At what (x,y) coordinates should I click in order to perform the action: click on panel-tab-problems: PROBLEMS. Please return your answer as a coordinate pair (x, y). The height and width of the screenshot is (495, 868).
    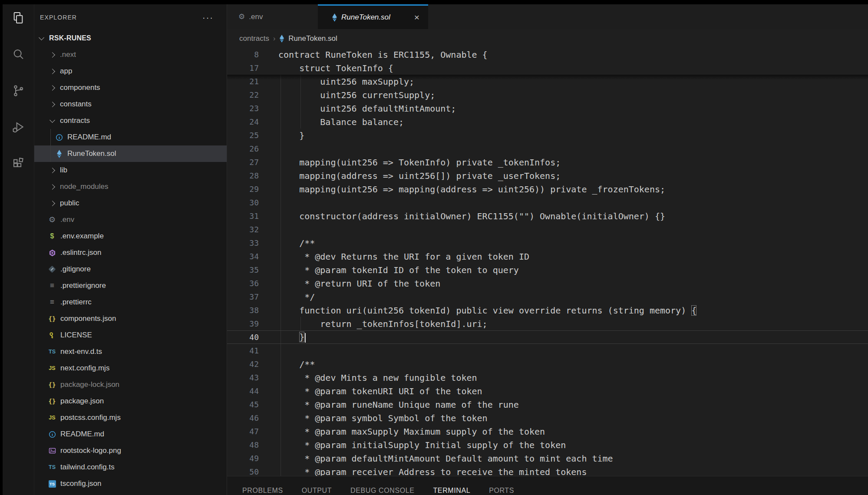
    Looking at the image, I should click on (263, 491).